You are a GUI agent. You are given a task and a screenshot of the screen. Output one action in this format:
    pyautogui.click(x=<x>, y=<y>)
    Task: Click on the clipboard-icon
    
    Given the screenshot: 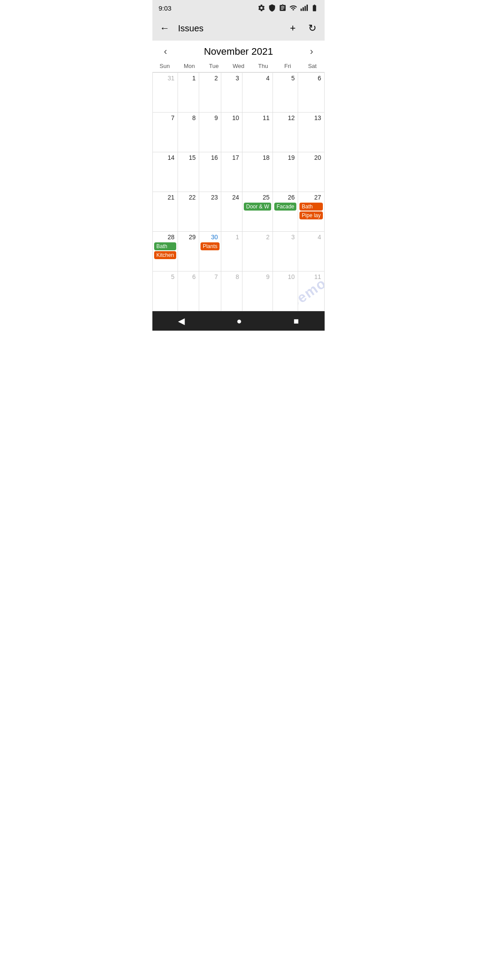 What is the action you would take?
    pyautogui.click(x=283, y=8)
    